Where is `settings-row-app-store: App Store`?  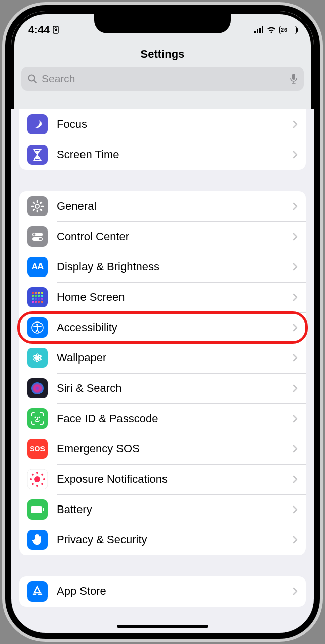
settings-row-app-store: App Store is located at coordinates (162, 591).